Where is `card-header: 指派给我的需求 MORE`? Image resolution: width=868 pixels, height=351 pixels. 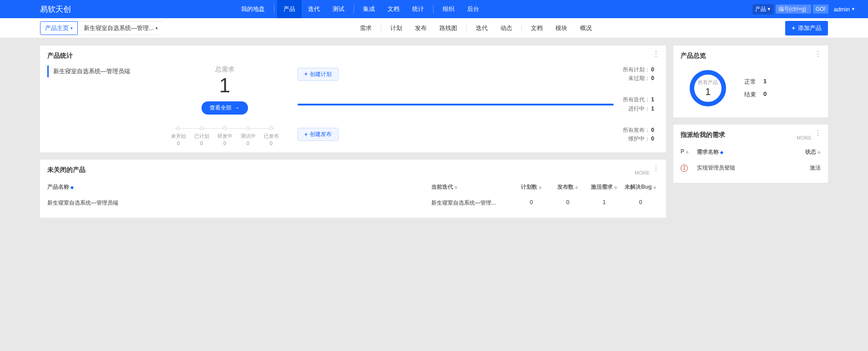
card-header: 指派给我的需求 MORE is located at coordinates (751, 138).